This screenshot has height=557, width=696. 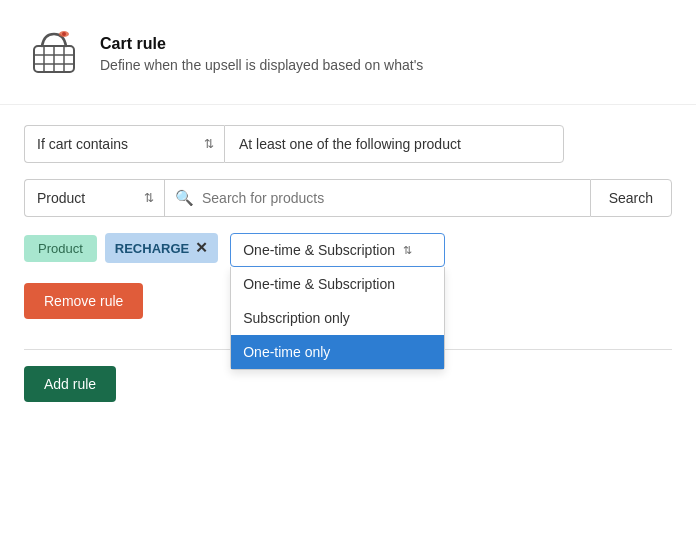 I want to click on product-type-select: Product Collection Tag, so click(x=94, y=198).